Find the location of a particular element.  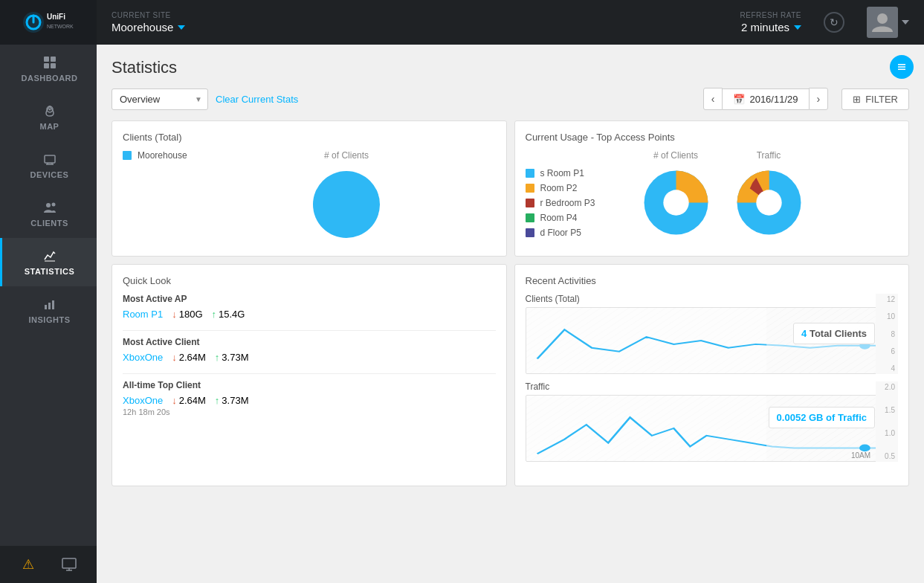

site-dropdown-arrow is located at coordinates (181, 28).